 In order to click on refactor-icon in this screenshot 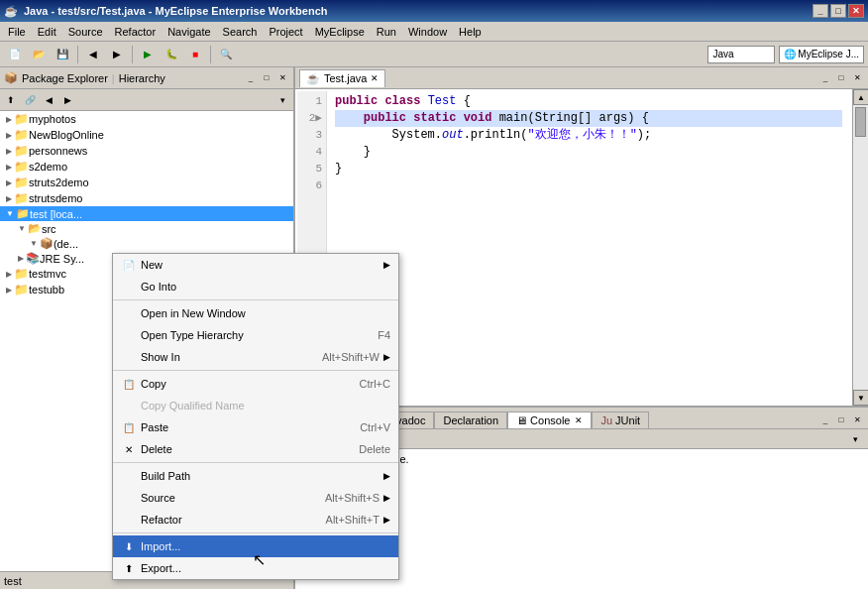, I will do `click(129, 520)`.